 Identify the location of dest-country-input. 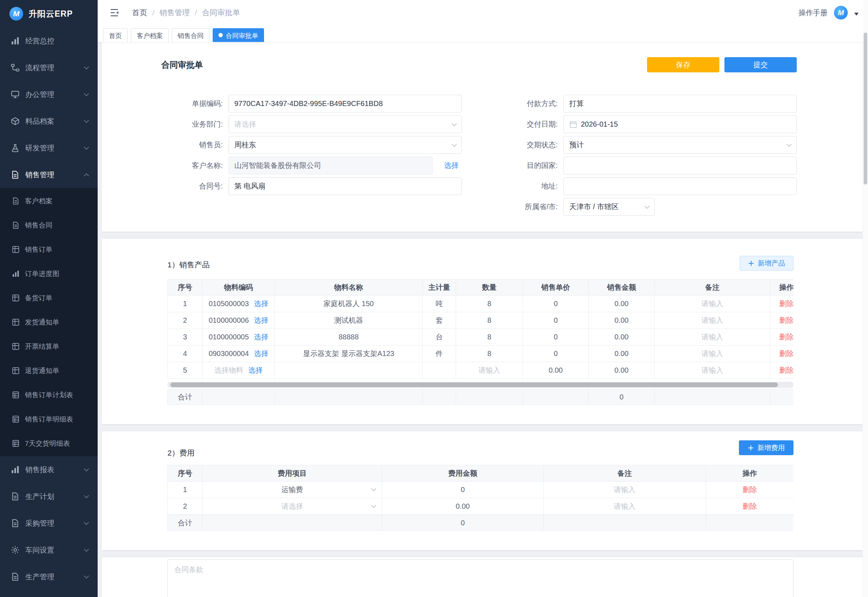
(680, 165).